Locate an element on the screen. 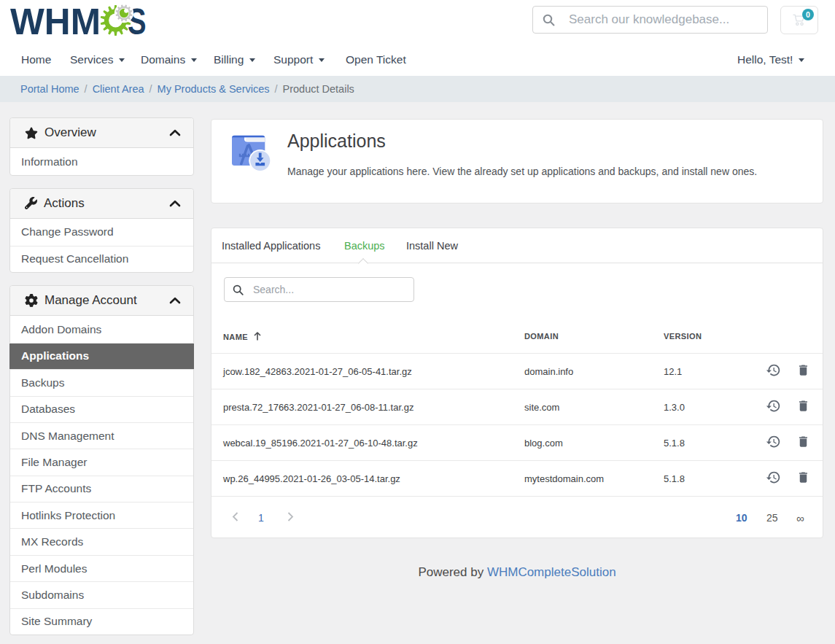  svg-text: WHM is located at coordinates (55, 21).